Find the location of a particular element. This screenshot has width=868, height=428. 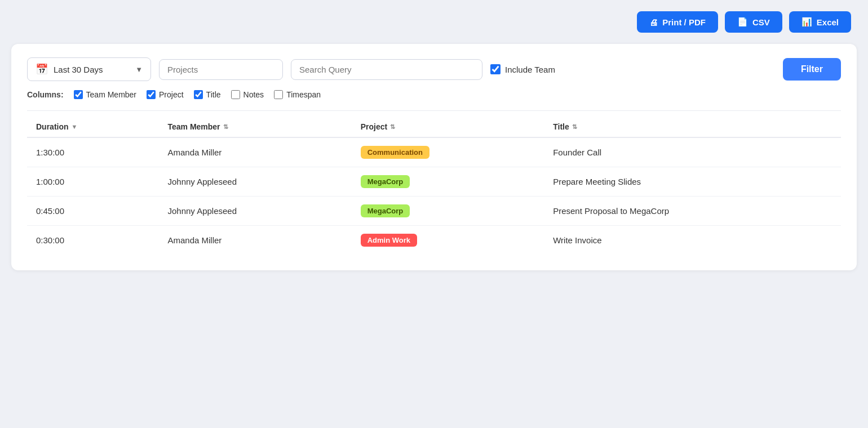

filter-button: Filter is located at coordinates (812, 69).